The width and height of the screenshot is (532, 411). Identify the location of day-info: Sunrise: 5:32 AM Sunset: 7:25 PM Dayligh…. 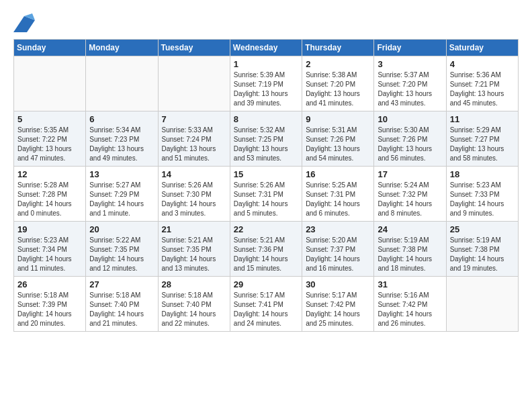
(266, 144).